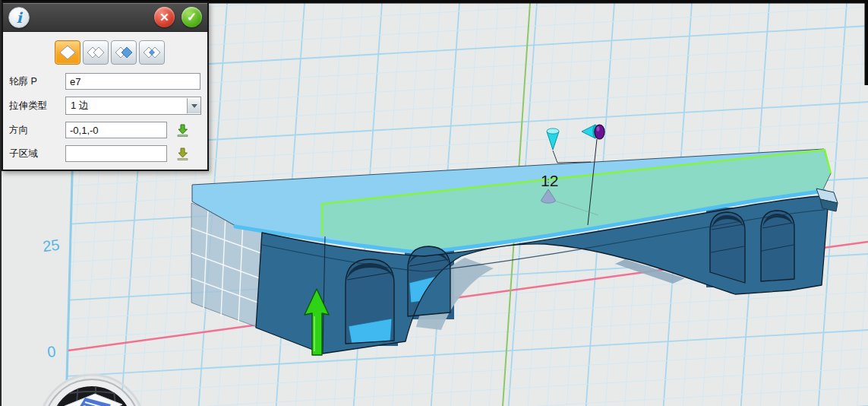  What do you see at coordinates (68, 52) in the screenshot?
I see `single-diamond-icon` at bounding box center [68, 52].